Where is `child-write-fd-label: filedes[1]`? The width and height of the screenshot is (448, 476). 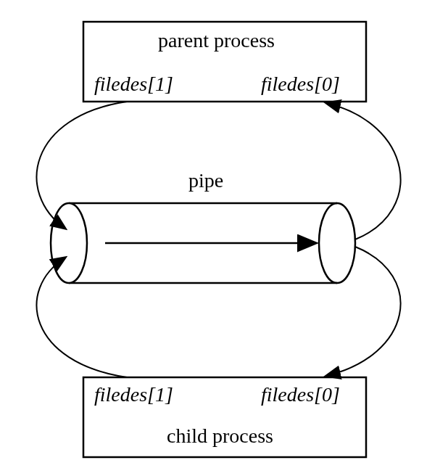 child-write-fd-label: filedes[1] is located at coordinates (133, 395).